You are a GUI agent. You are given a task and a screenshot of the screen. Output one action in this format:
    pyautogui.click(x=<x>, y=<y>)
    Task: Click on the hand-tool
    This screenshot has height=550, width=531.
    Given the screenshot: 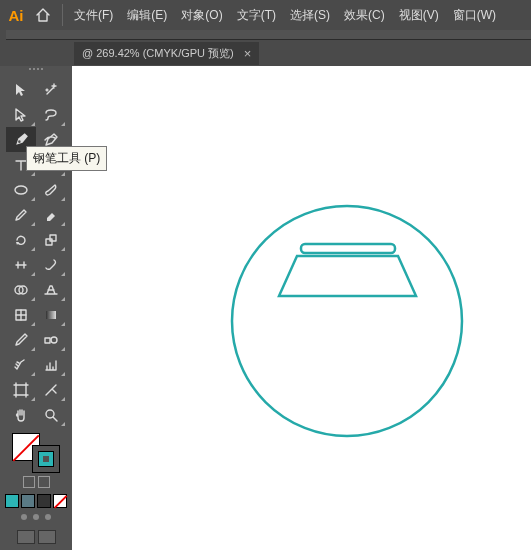 What is the action you would take?
    pyautogui.click(x=21, y=414)
    